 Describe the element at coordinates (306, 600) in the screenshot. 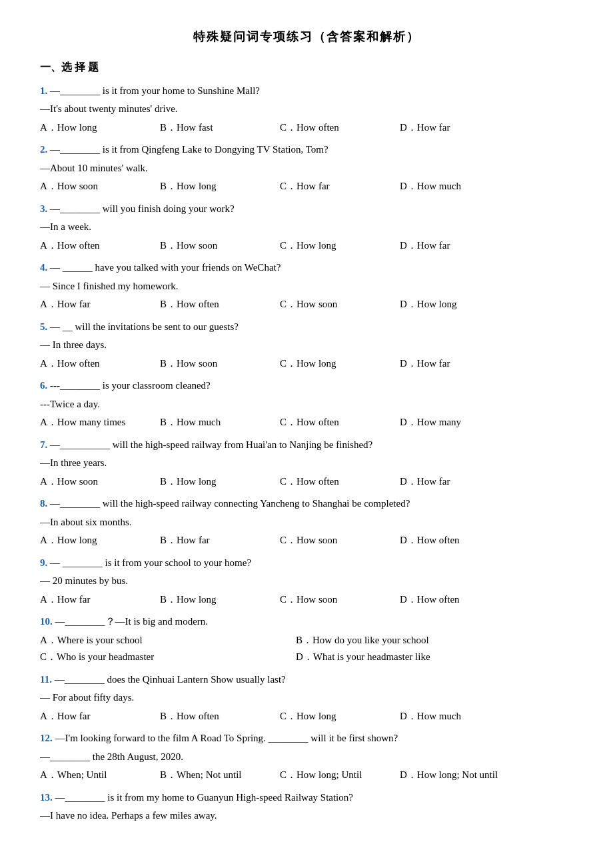

I see `options-line-9: A．How farB．How longC．How soonD．How often` at that location.